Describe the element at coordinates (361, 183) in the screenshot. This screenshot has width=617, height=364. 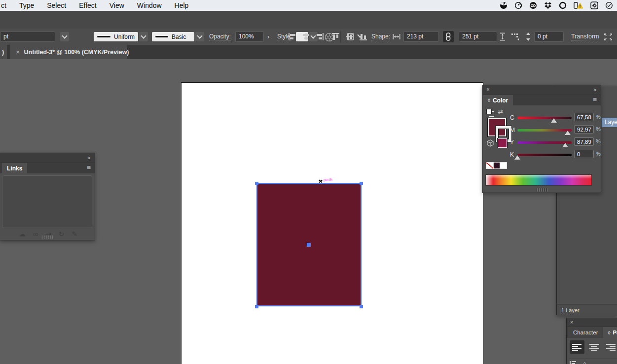
I see `selection-handle-top-right` at that location.